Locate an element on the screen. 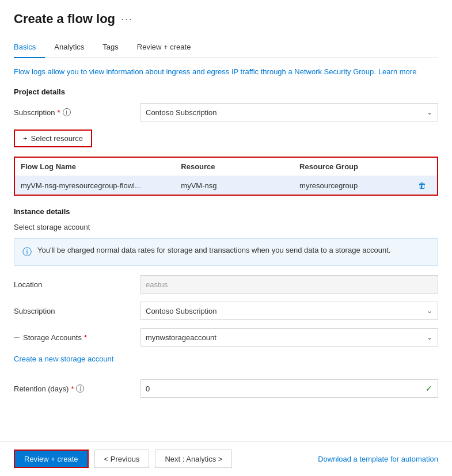  retention-input-wrapper: ✓ is located at coordinates (289, 389).